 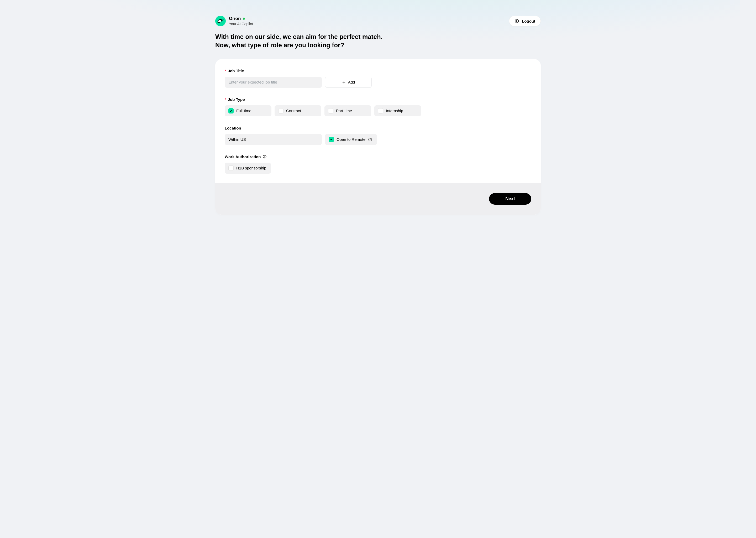 What do you see at coordinates (378, 107) in the screenshot?
I see `field-job-type: * Job Type Full-time Contract` at bounding box center [378, 107].